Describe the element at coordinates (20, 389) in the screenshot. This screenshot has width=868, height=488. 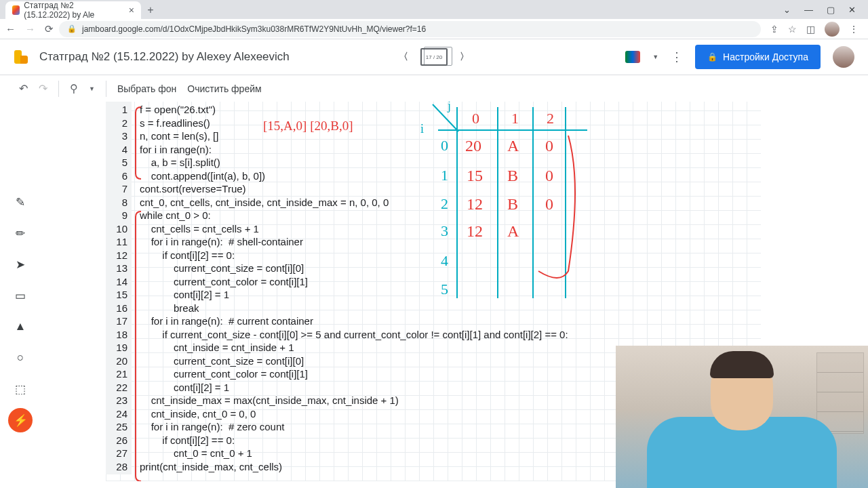
I see `text-tool-icon: ⬚` at that location.